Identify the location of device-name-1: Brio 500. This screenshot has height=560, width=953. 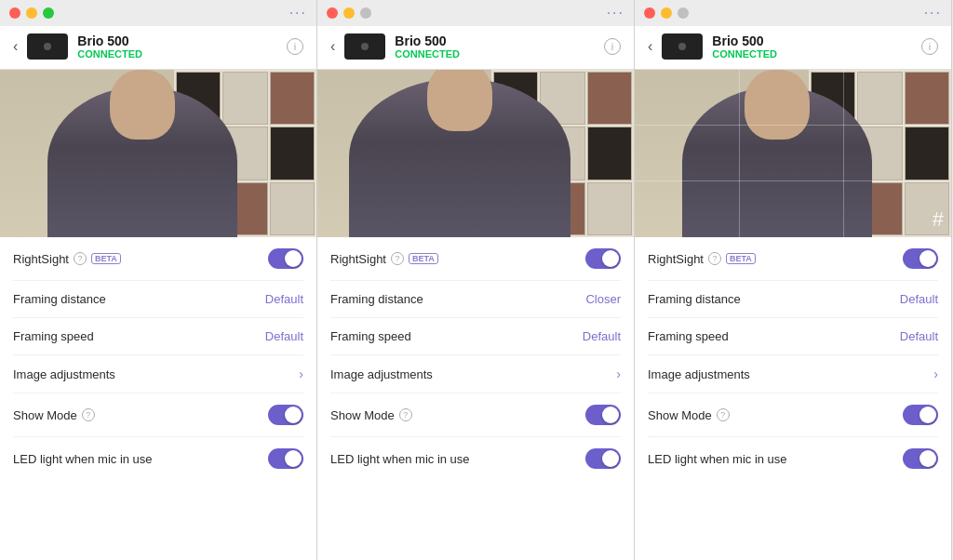
(177, 41).